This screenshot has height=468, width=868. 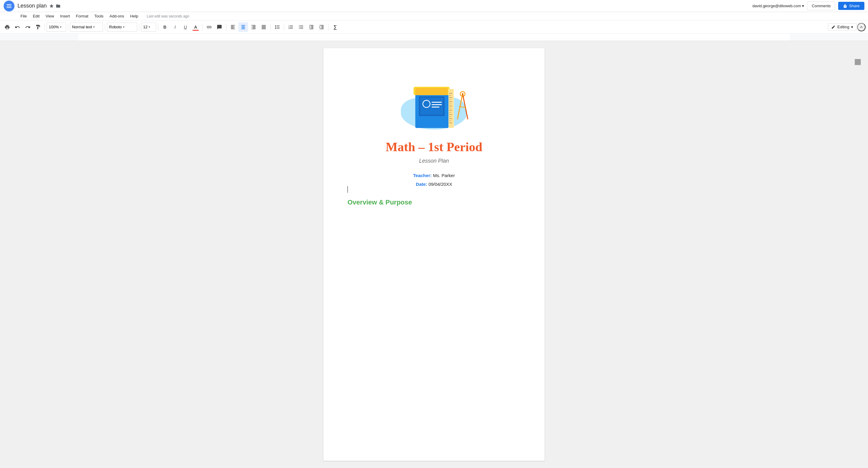 What do you see at coordinates (301, 27) in the screenshot?
I see `bulleted-list-button` at bounding box center [301, 27].